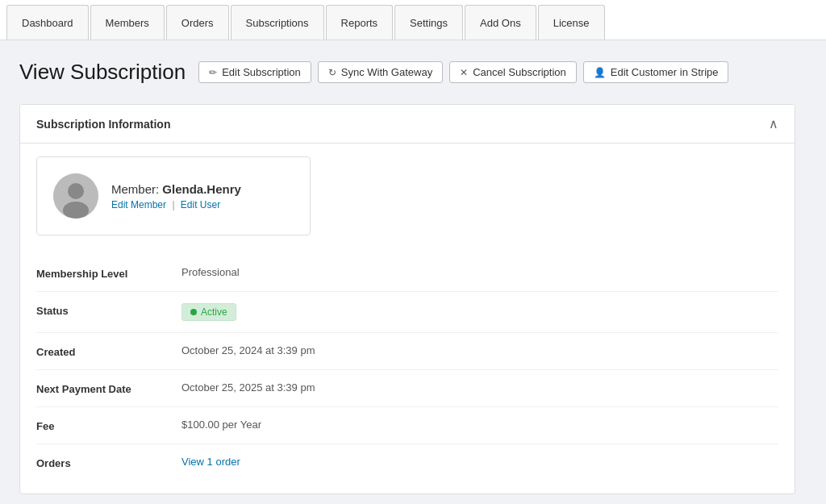 The image size is (826, 504). Describe the element at coordinates (213, 73) in the screenshot. I see `action-btn-icon-edit-subscription: ✏` at that location.